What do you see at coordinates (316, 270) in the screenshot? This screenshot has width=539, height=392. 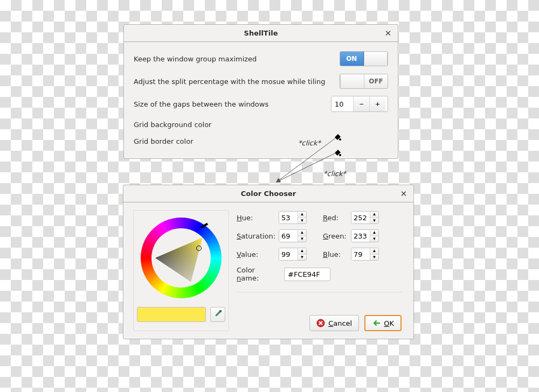 I see `color-chooser-right-panel: Hue: ▲▼ Saturation: ▲▼` at bounding box center [316, 270].